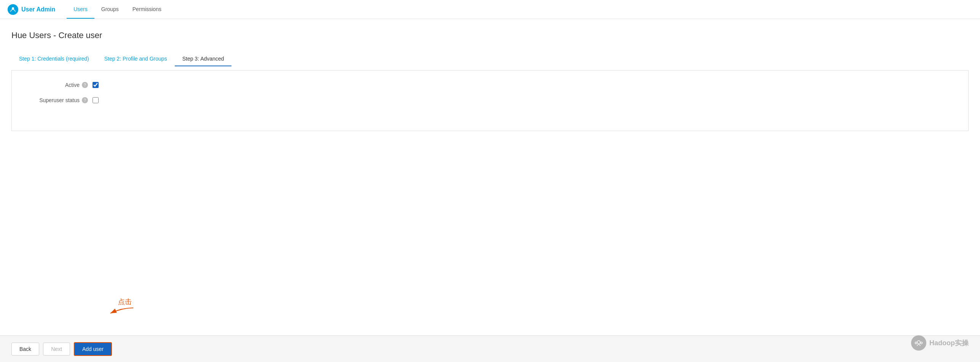 The image size is (980, 362). I want to click on brand-label: User Admin, so click(38, 10).